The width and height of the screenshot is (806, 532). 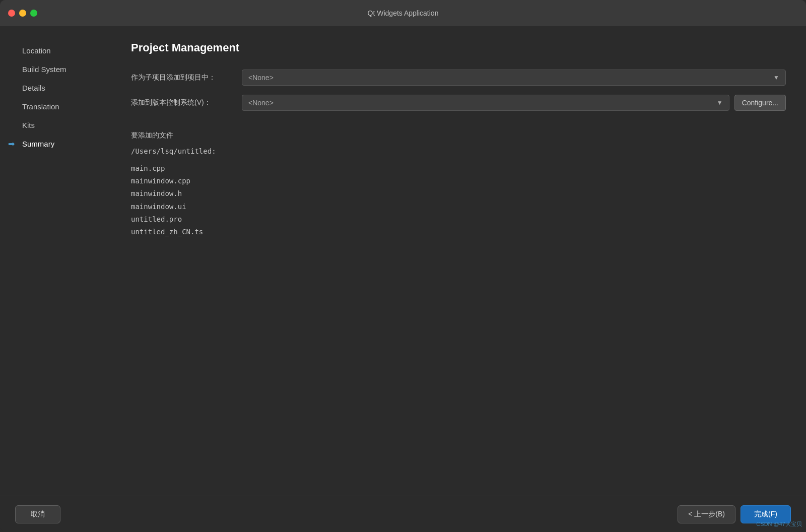 I want to click on files-path: /Users/lsq/untitled:, so click(x=458, y=151).